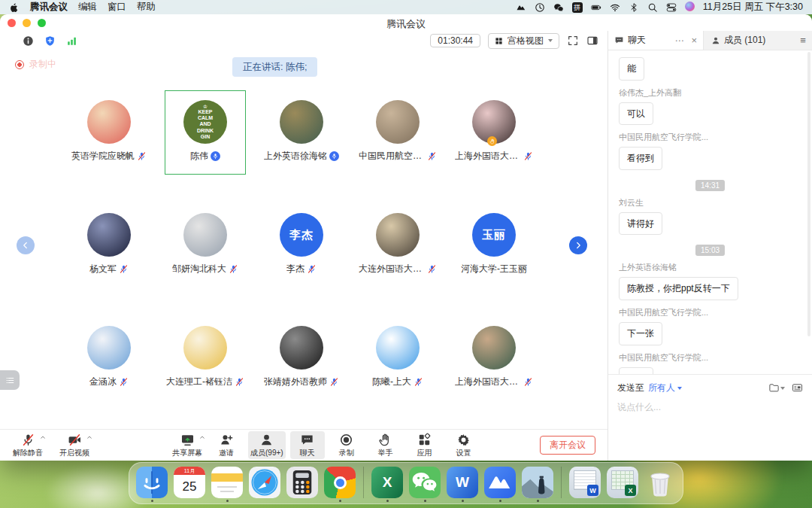 The image size is (812, 508). Describe the element at coordinates (387, 485) in the screenshot. I see `dock-excel: X` at that location.